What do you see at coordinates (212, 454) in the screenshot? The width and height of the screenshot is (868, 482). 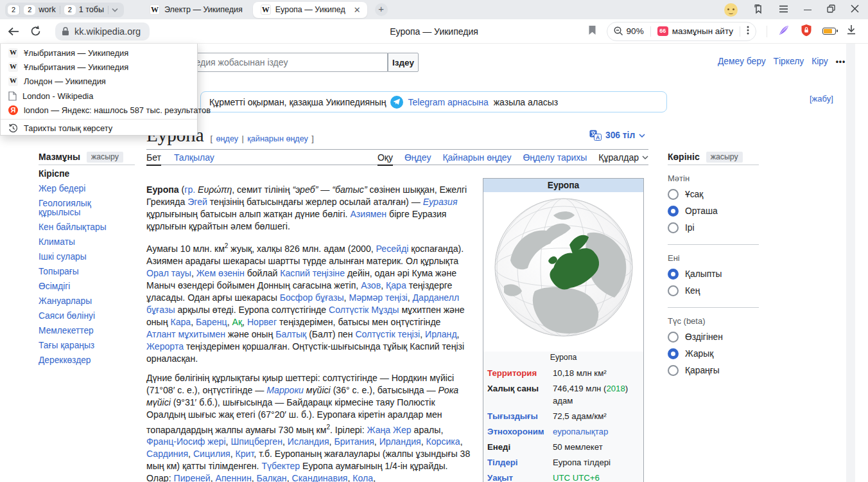 I see `wiki-link: Сицилия` at bounding box center [212, 454].